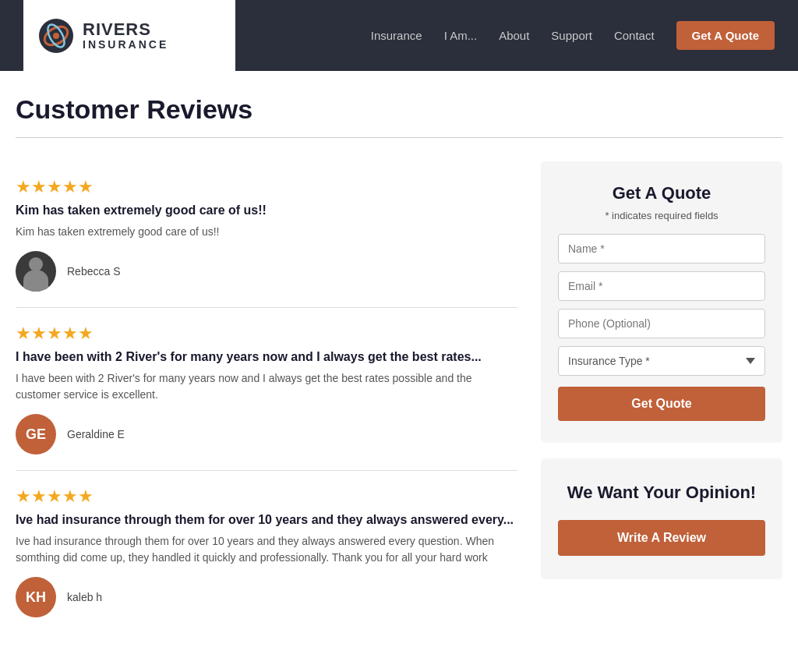  Describe the element at coordinates (129, 36) in the screenshot. I see `logo-container: RIVERS INSURANCE` at that location.